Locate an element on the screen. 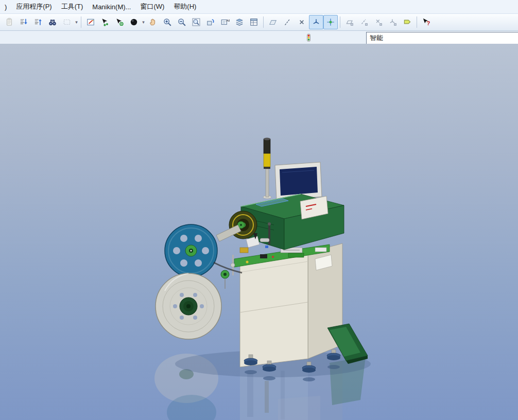 The image size is (518, 420). paste-icon is located at coordinates (9, 22).